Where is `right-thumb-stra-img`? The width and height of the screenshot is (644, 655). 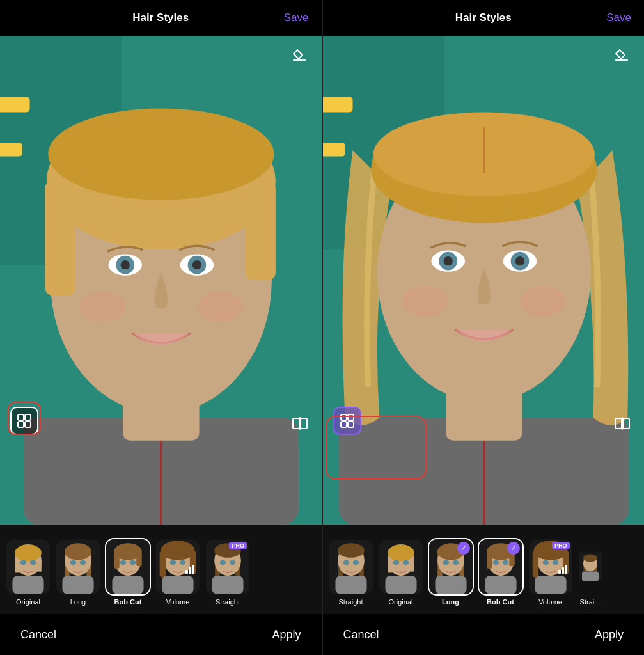 right-thumb-stra-img is located at coordinates (590, 567).